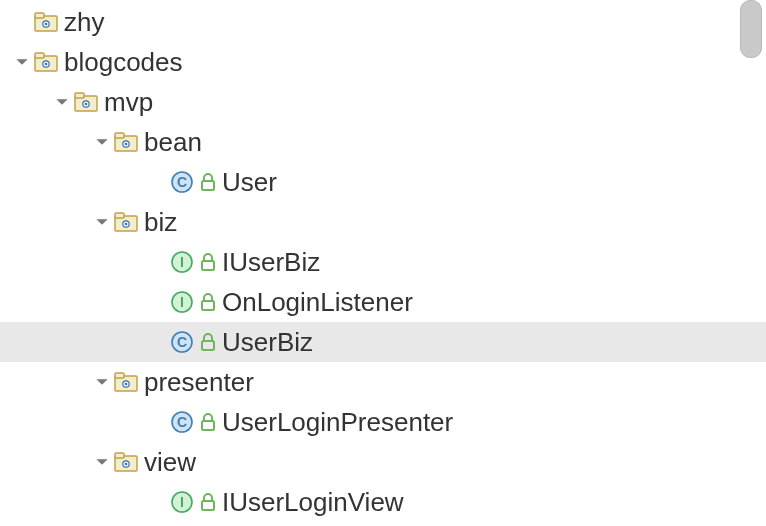 Image resolution: width=766 pixels, height=526 pixels. What do you see at coordinates (84, 22) in the screenshot?
I see `node-label: zhy` at bounding box center [84, 22].